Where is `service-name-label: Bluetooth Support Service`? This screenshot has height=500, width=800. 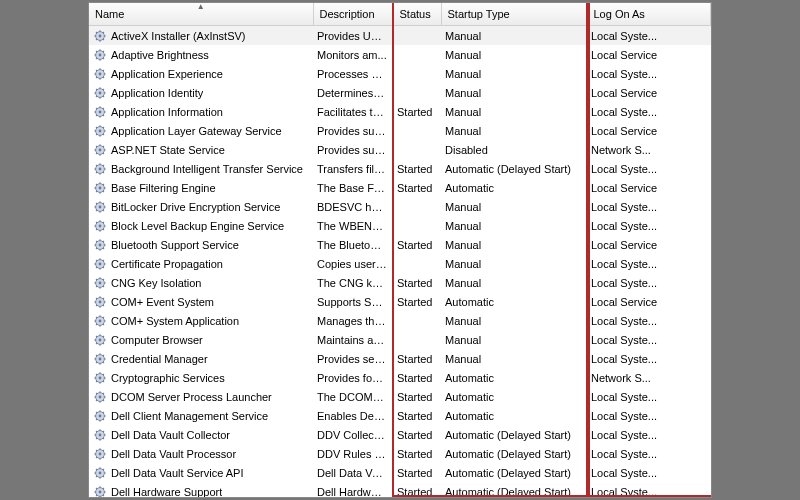
service-name-label: Bluetooth Support Service is located at coordinates (175, 245).